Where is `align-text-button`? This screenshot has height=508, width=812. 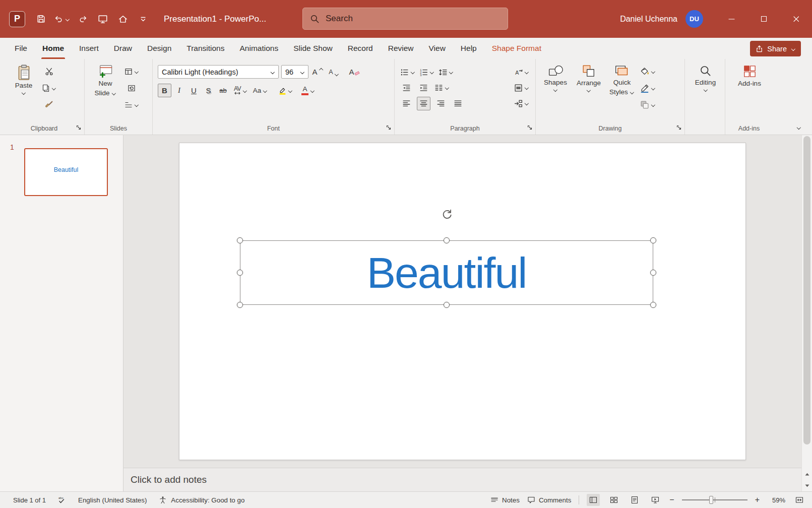 align-text-button is located at coordinates (521, 88).